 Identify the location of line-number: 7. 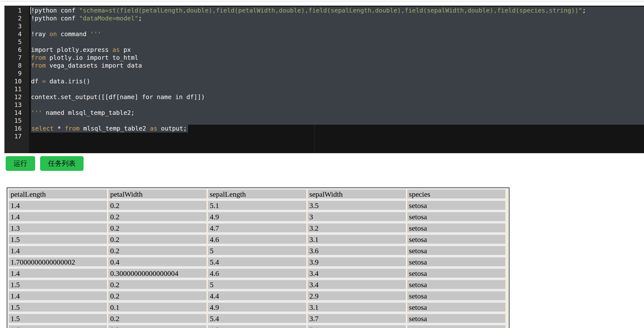
(17, 58).